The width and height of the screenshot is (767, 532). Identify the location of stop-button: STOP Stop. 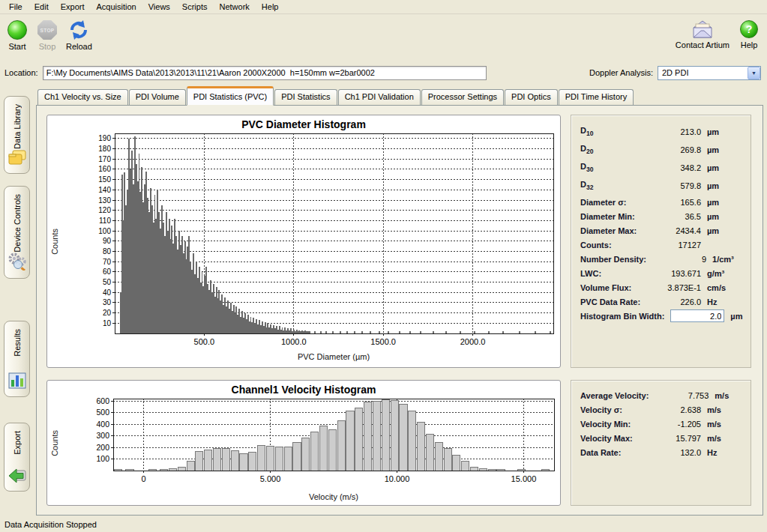
(47, 36).